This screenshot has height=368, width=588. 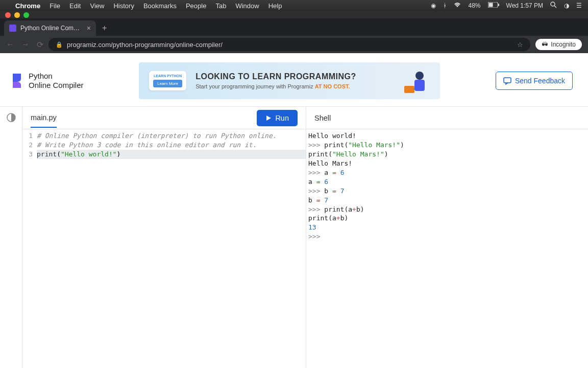 I want to click on shell-line: b = 7, so click(x=447, y=200).